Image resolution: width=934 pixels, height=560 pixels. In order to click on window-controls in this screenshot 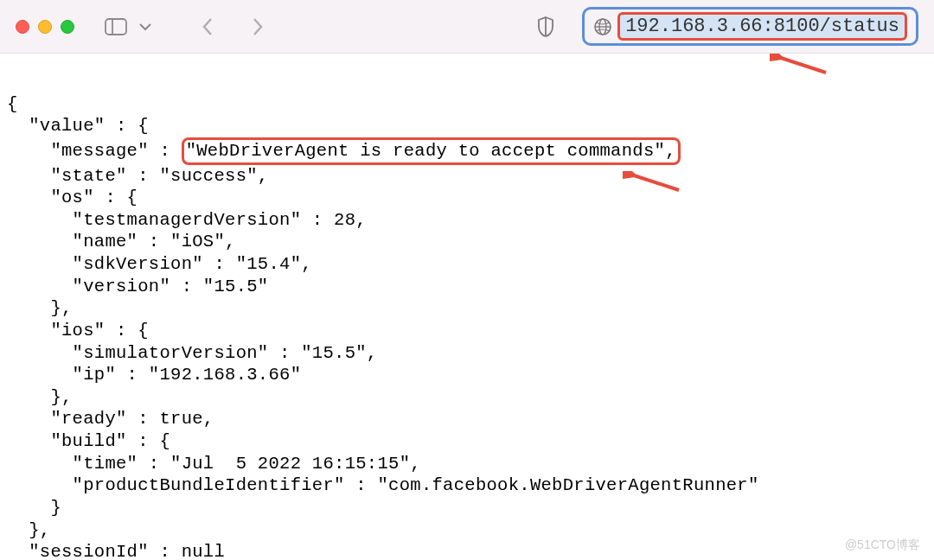, I will do `click(45, 27)`.